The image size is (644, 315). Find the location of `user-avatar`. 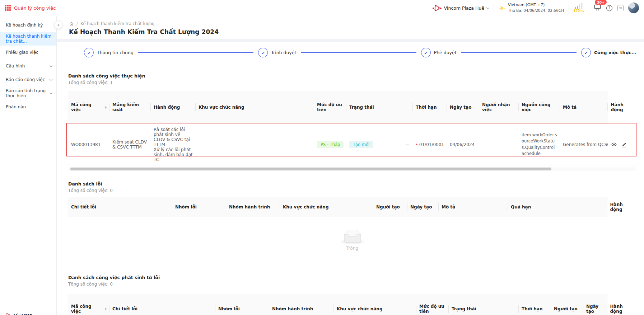

user-avatar is located at coordinates (634, 8).